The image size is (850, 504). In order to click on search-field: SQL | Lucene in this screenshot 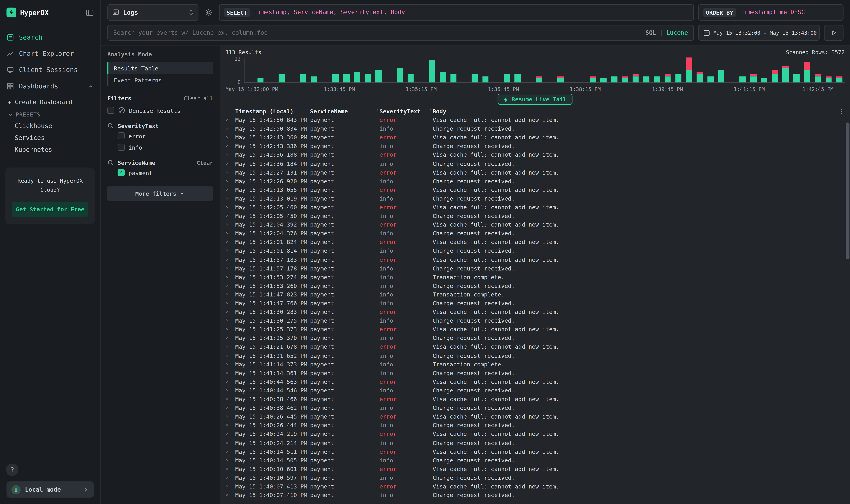, I will do `click(401, 33)`.